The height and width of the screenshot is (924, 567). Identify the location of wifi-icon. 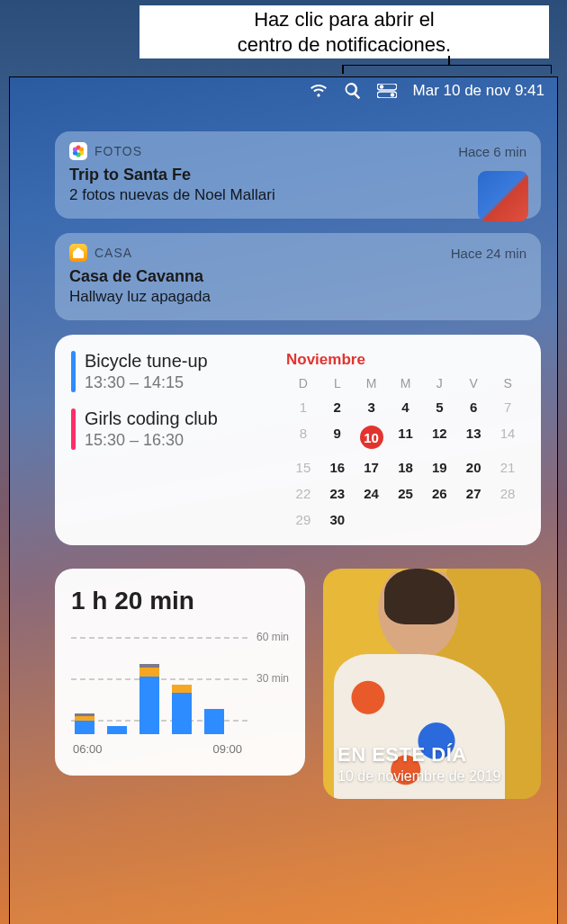
(319, 91).